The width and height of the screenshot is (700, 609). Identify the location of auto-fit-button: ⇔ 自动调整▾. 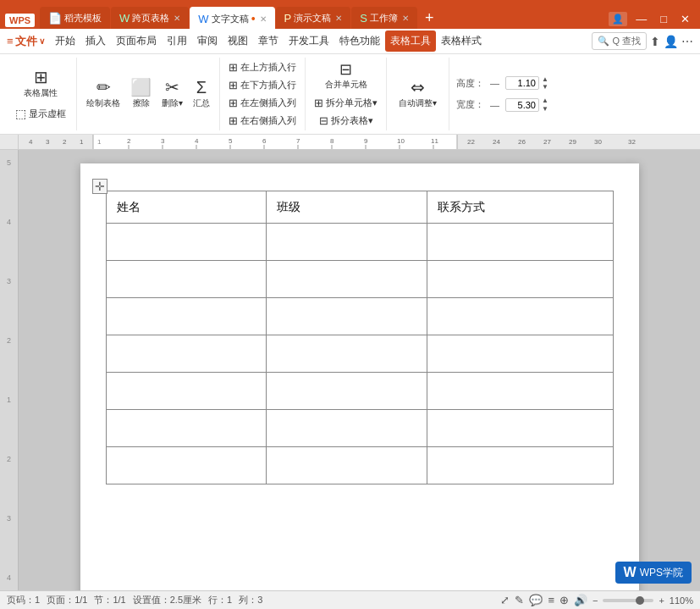
(418, 94).